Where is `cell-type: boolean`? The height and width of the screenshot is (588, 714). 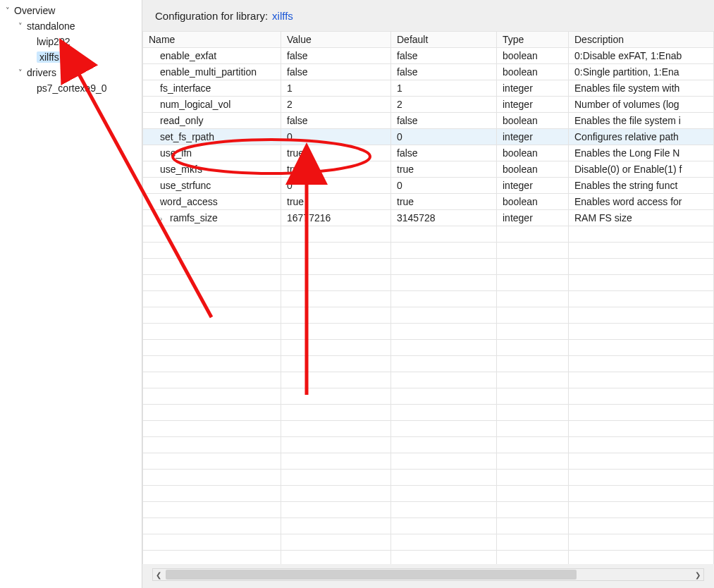 cell-type: boolean is located at coordinates (533, 154).